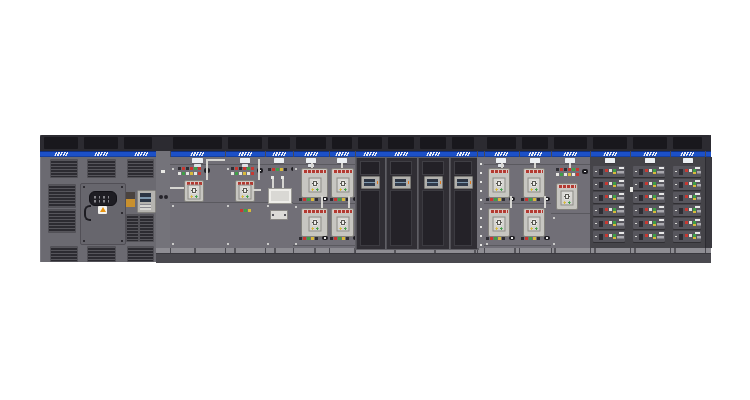 This screenshot has width=750, height=400. Describe the element at coordinates (279, 202) in the screenshot. I see `metering-column` at that location.